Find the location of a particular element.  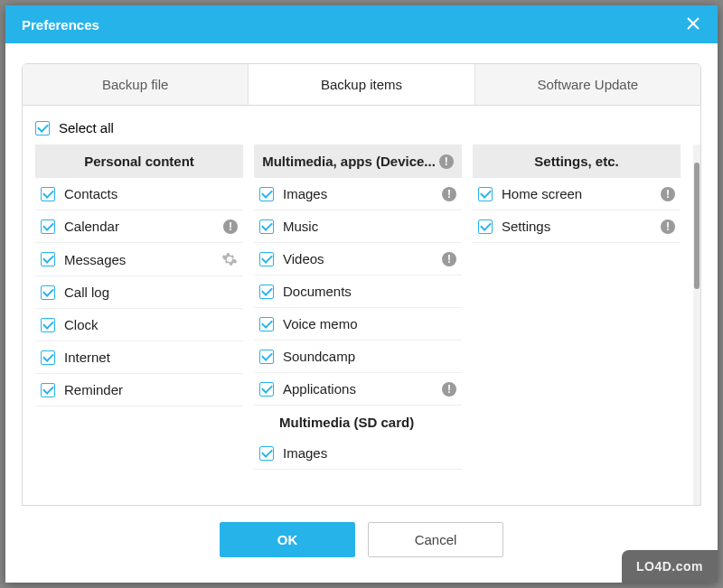

checkbox-home-screen is located at coordinates (485, 194).